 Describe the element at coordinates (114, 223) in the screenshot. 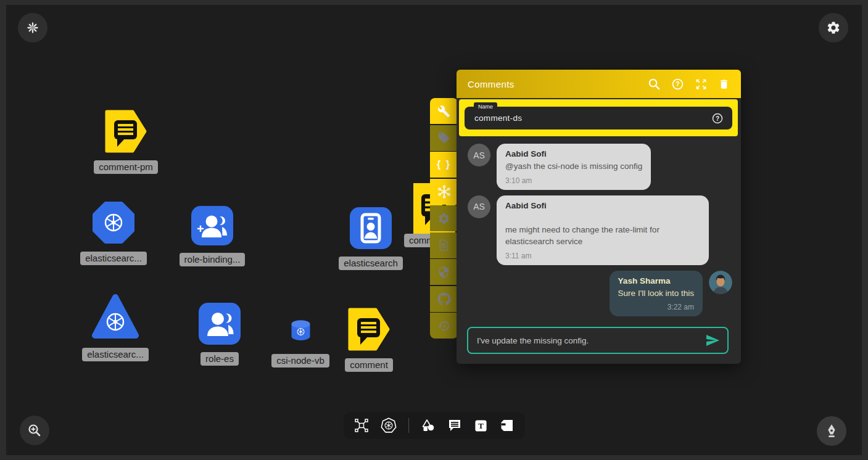

I see `kubernetes-octagon-icon` at that location.